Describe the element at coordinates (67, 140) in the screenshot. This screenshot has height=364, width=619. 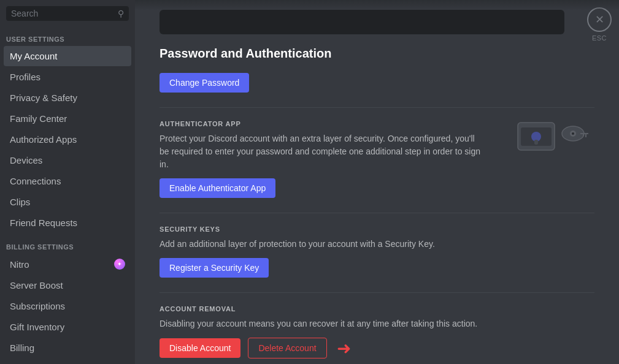
I see `user-nav: My AccountProfilesPrivacy & SafetyFamily…` at that location.